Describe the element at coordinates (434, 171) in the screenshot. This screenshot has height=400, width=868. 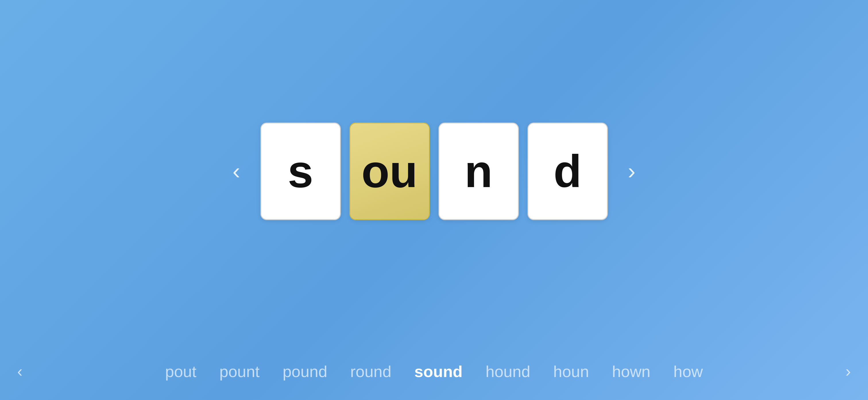
I see `cards-area: ‹ s ou n d ›` at that location.